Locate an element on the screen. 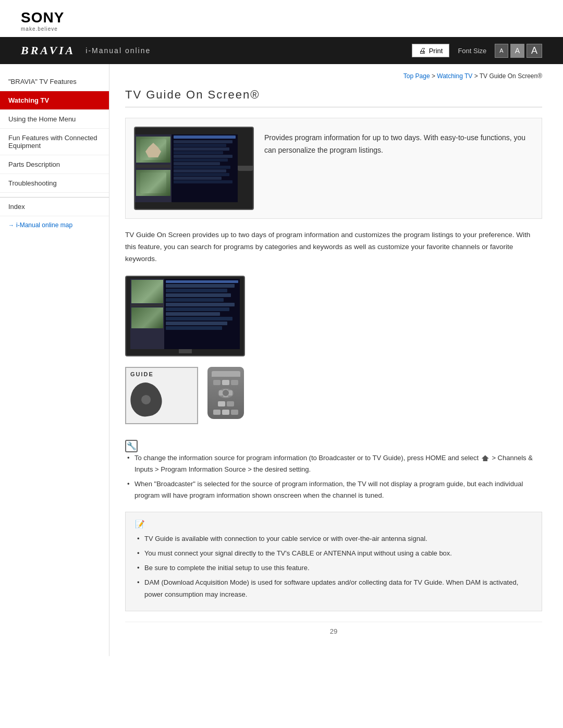 The width and height of the screenshot is (563, 728). bravia-bar-left: BRAVIA i-Manual online is located at coordinates (85, 51).